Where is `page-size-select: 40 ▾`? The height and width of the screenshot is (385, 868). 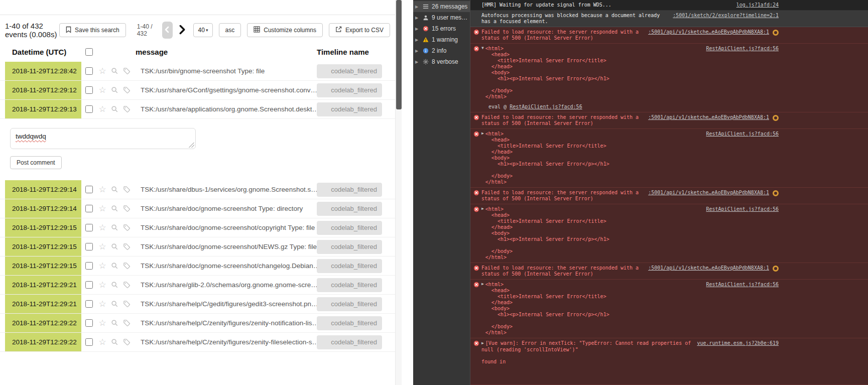
page-size-select: 40 ▾ is located at coordinates (203, 30).